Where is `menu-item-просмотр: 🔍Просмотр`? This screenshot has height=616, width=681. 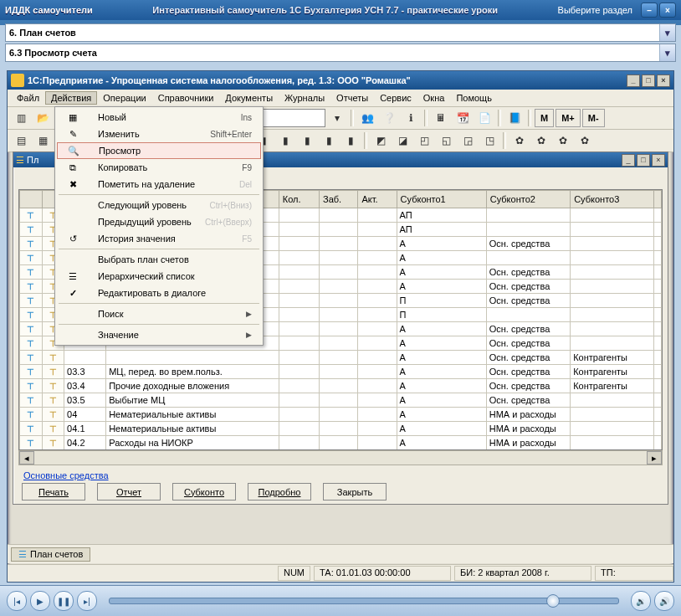
menu-item-просмотр: 🔍Просмотр is located at coordinates (159, 151).